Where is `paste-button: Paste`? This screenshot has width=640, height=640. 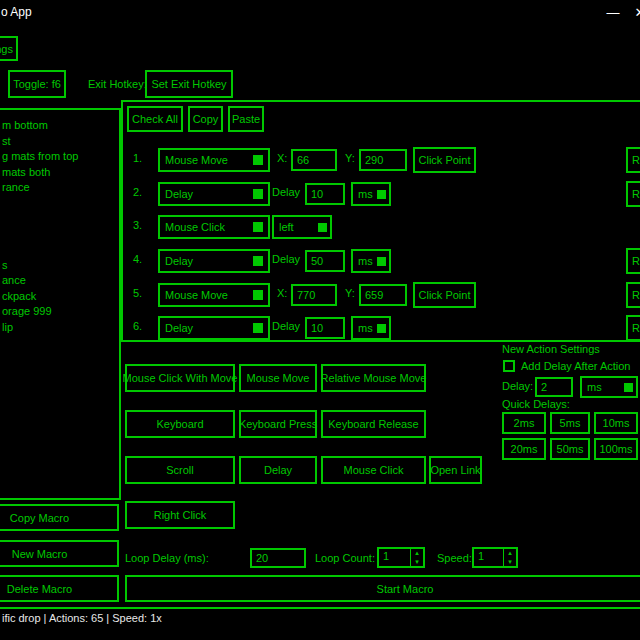
paste-button: Paste is located at coordinates (246, 119).